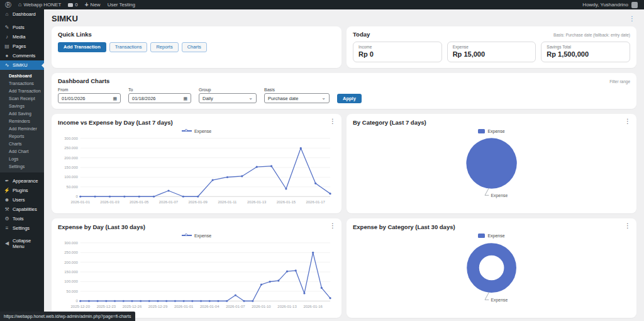  I want to click on sidebar-item-label: Dashboard, so click(24, 14).